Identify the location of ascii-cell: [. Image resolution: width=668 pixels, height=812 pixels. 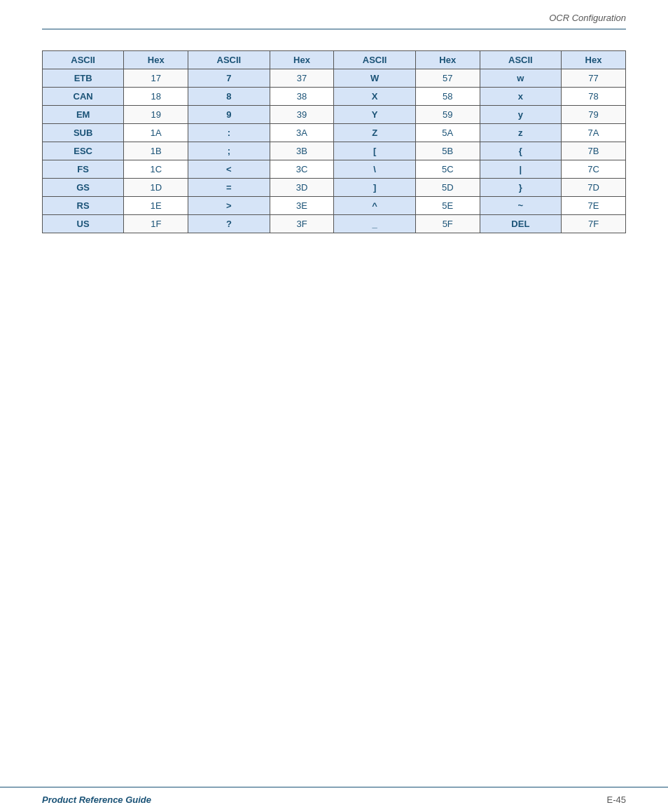
(375, 151).